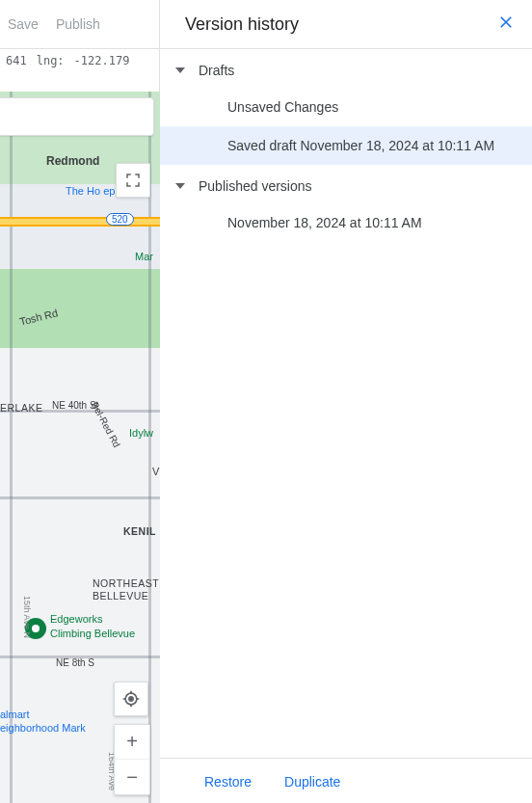 The height and width of the screenshot is (803, 532). What do you see at coordinates (120, 220) in the screenshot?
I see `highway-badge-520: 520` at bounding box center [120, 220].